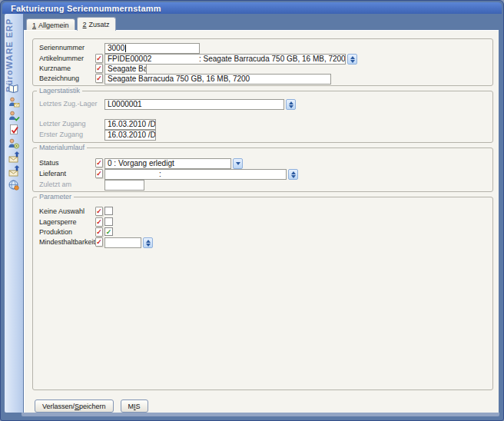  What do you see at coordinates (263, 62) in the screenshot?
I see `groupbox-stammdaten: Seriennummer 3000 Artikelnummer ✓ FPIDE0…` at bounding box center [263, 62].